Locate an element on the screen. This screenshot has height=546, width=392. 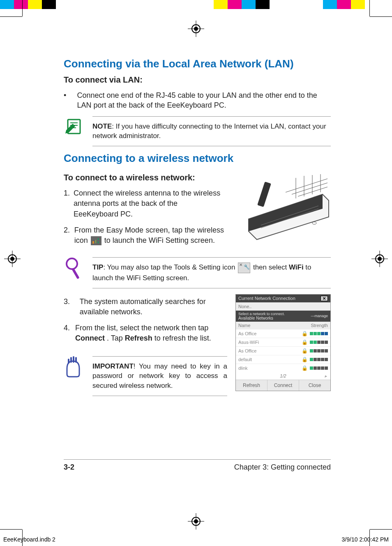
refresh-button: Refresh is located at coordinates (251, 385).